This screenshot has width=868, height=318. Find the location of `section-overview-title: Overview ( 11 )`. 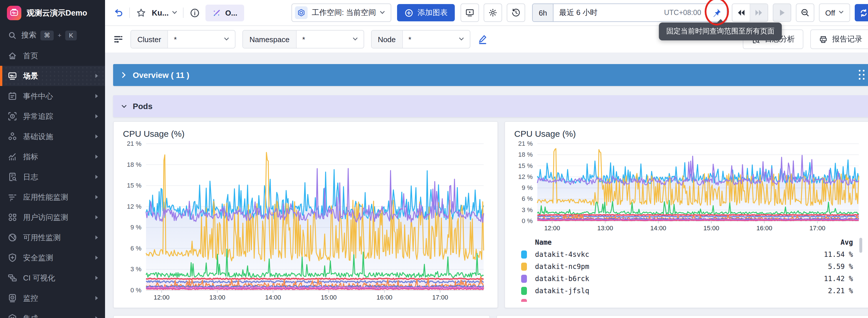

section-overview-title: Overview ( 11 ) is located at coordinates (161, 75).